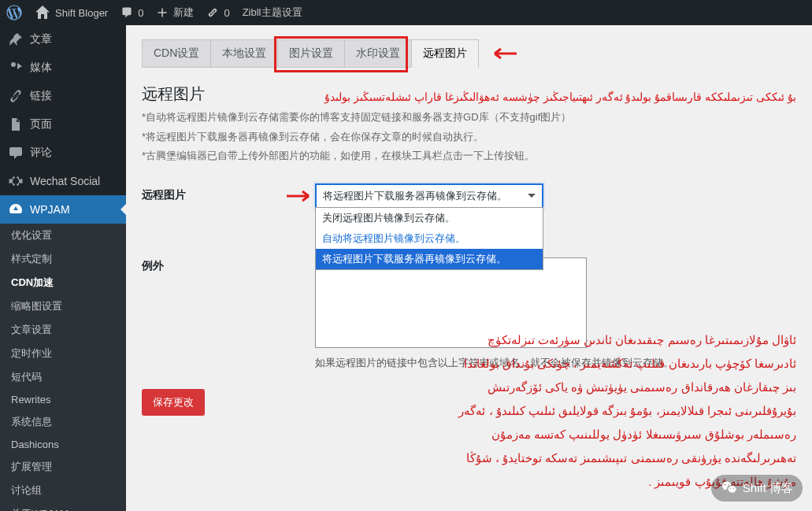 The image size is (812, 511). Describe the element at coordinates (16, 124) in the screenshot. I see `page-icon` at that location.